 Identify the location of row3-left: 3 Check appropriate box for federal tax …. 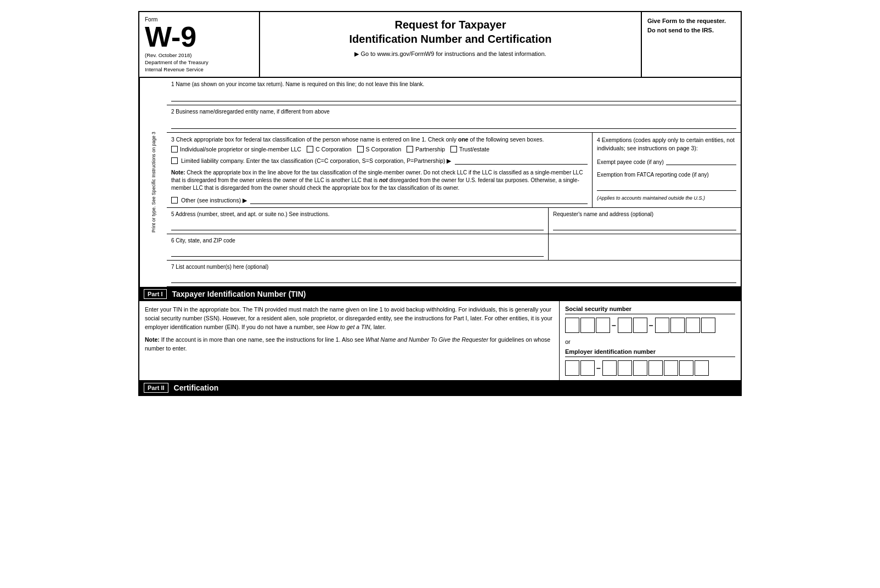
(380, 170).